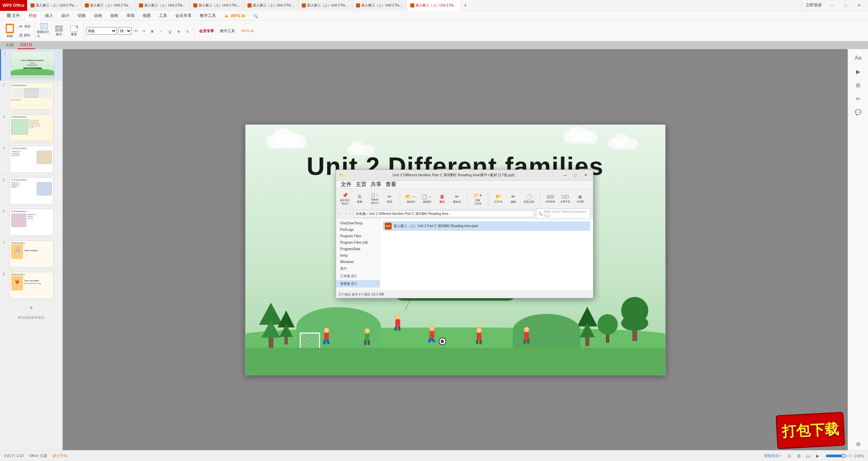 The height and width of the screenshot is (461, 868). I want to click on fe-sidebar-programfilesx86: Program Files (x8), so click(358, 243).